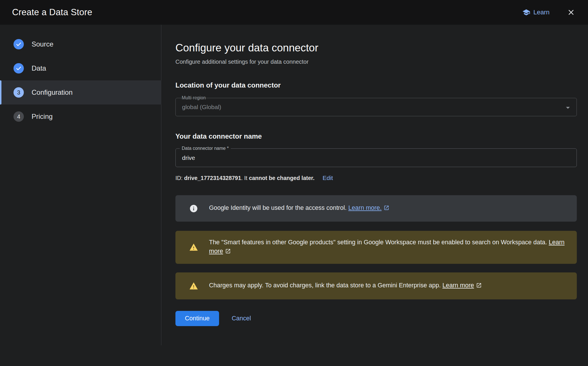 Image resolution: width=588 pixels, height=366 pixels. Describe the element at coordinates (382, 48) in the screenshot. I see `page-heading: Configure your data connector` at that location.